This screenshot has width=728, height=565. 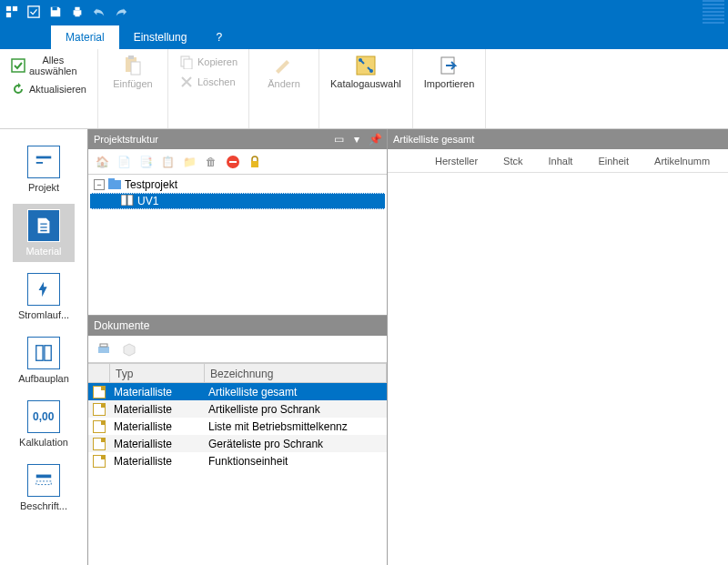 I want to click on tab-einstellung: Einstellung, so click(x=160, y=37).